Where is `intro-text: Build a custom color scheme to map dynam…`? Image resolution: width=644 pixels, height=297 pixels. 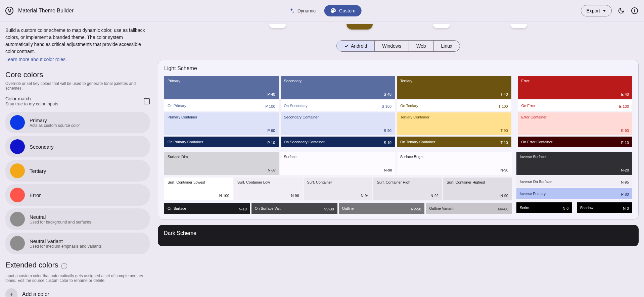 intro-text: Build a custom color scheme to map dynam… is located at coordinates (78, 41).